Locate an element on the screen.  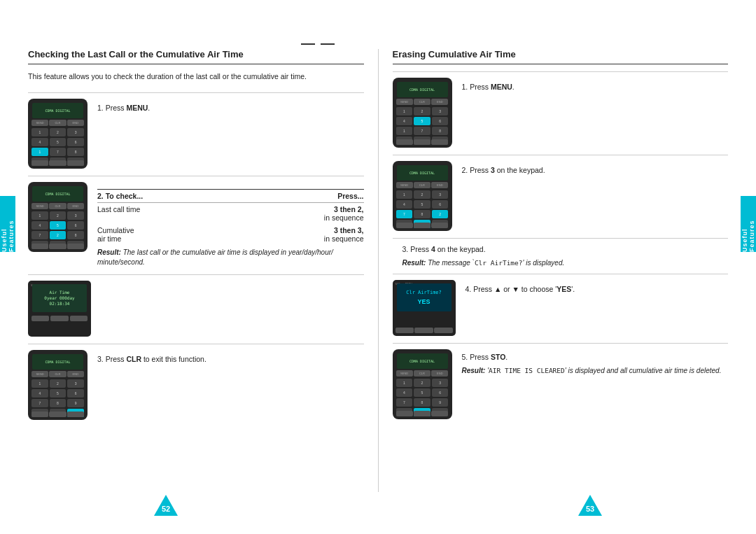
r-result3-prefix: Result: is located at coordinates (475, 371).